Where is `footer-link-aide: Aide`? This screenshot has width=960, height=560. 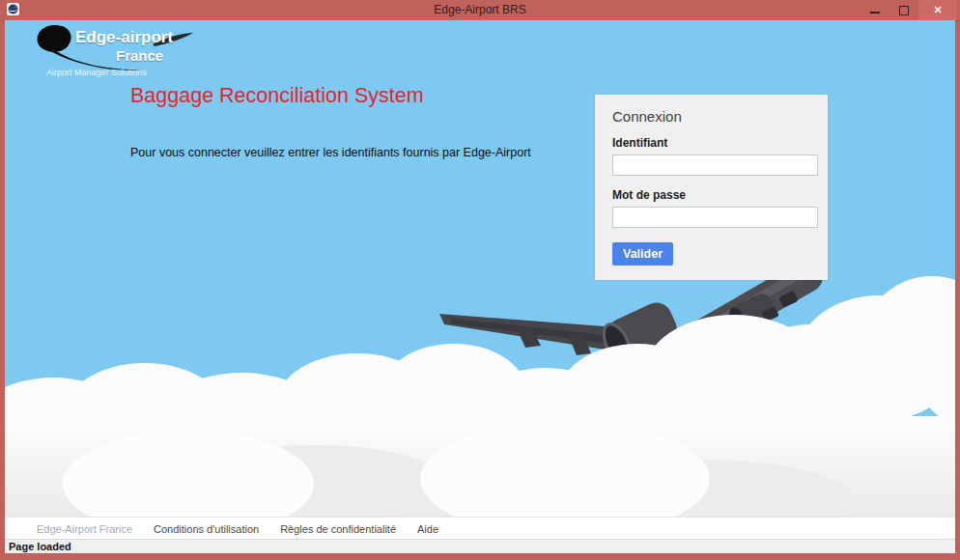 footer-link-aide: Aide is located at coordinates (428, 529).